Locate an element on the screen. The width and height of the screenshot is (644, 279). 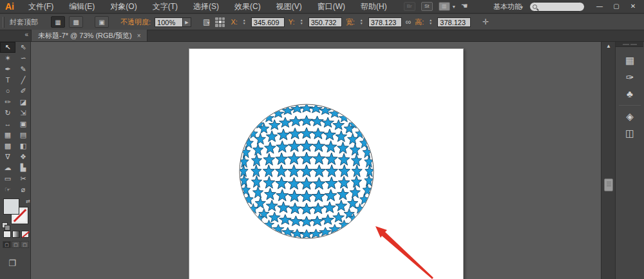
line-segment-tool: ╱ is located at coordinates (23, 80).